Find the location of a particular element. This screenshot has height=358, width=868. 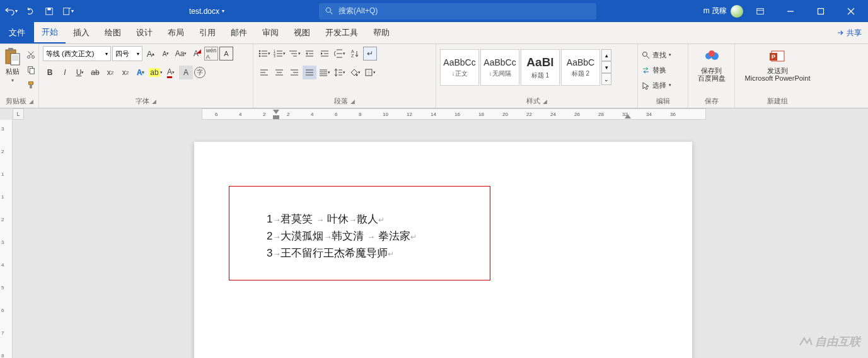

subscript-button: x2 is located at coordinates (110, 72).